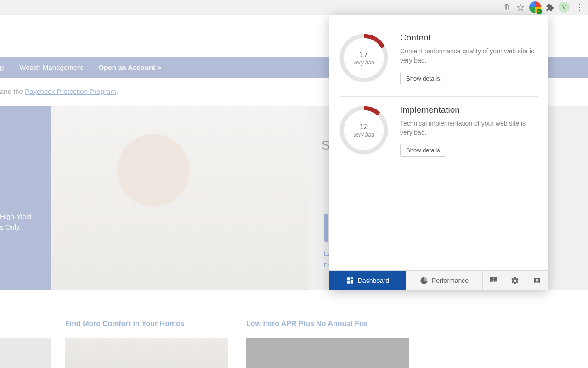 The width and height of the screenshot is (588, 368). Describe the element at coordinates (326, 145) in the screenshot. I see `hero-heading-fragment: S` at that location.